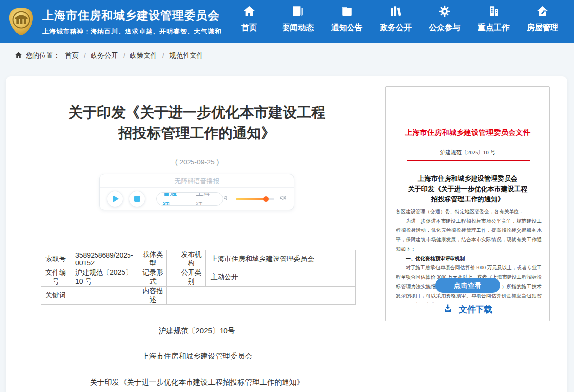 The image size is (574, 392). I want to click on breadcrumb-prefix: 您的位置：, so click(43, 56).